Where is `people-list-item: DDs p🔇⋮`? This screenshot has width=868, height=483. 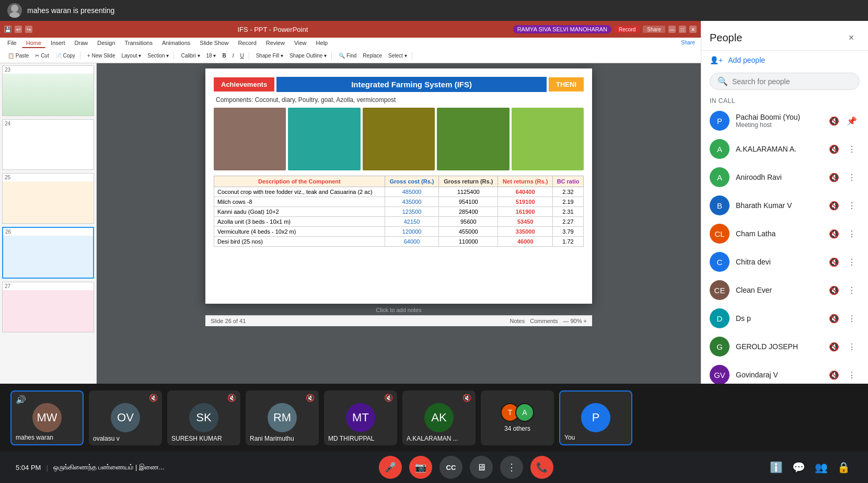 people-list-item: DDs p🔇⋮ is located at coordinates (785, 318).